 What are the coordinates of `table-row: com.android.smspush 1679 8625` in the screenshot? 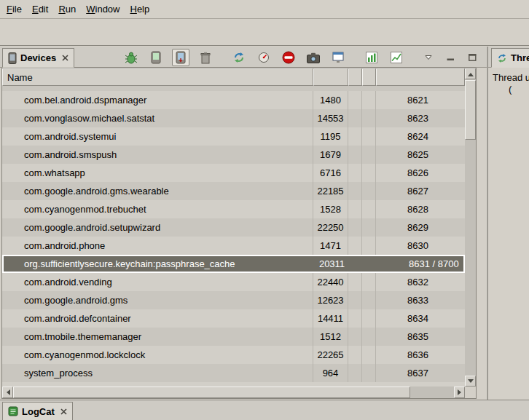 It's located at (233, 154).